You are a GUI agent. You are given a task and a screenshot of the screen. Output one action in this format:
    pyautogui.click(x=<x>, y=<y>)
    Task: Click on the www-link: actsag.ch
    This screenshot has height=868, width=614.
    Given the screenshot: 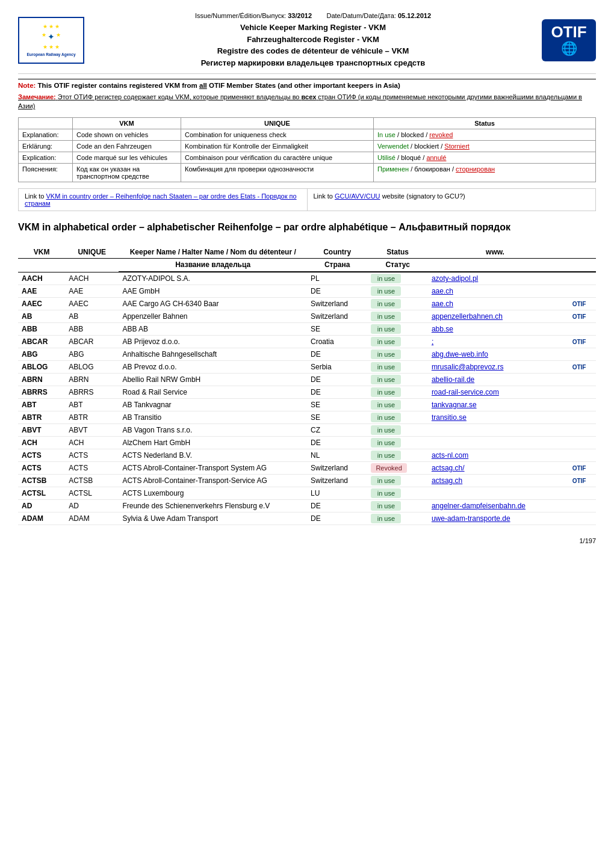 What is the action you would take?
    pyautogui.click(x=447, y=481)
    